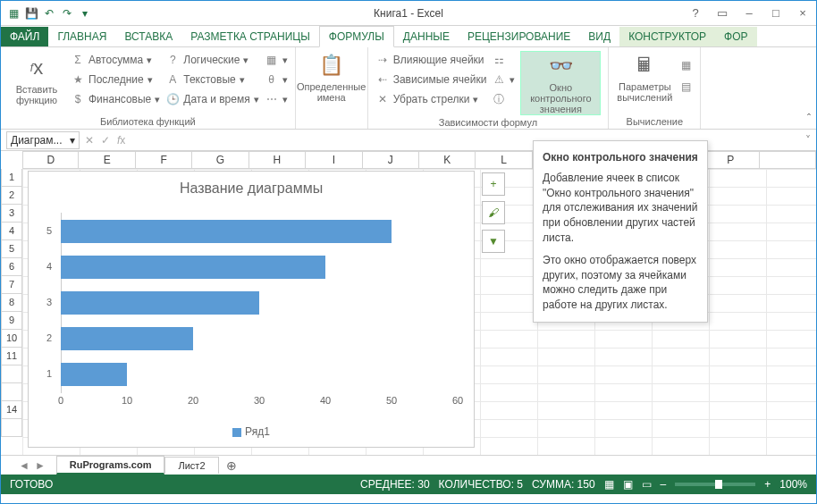 This screenshot has height=504, width=817. I want to click on tab-review: РЕЦЕНЗИРОВАНИЕ, so click(518, 37).